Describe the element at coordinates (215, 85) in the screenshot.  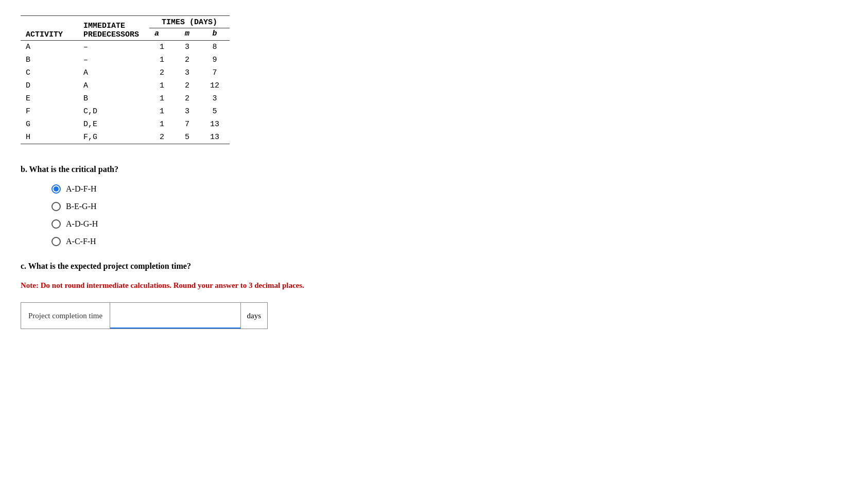
I see `cell-b: 12` at that location.